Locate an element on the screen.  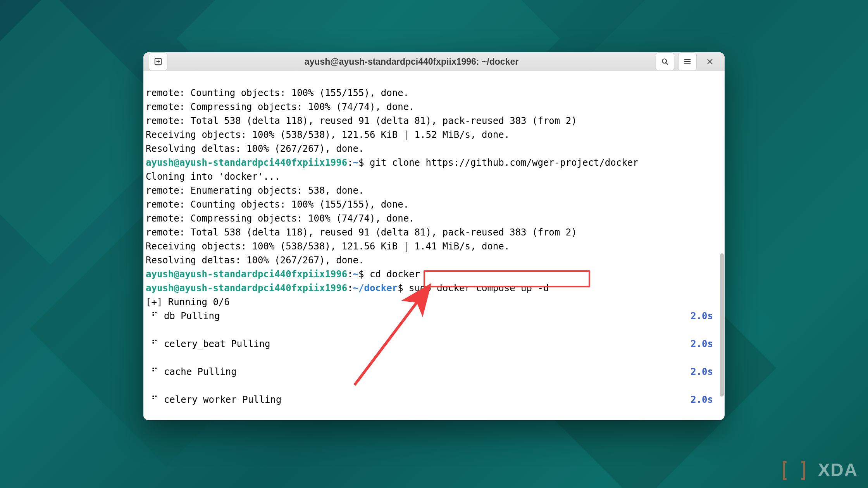
new-tab-button is located at coordinates (158, 62).